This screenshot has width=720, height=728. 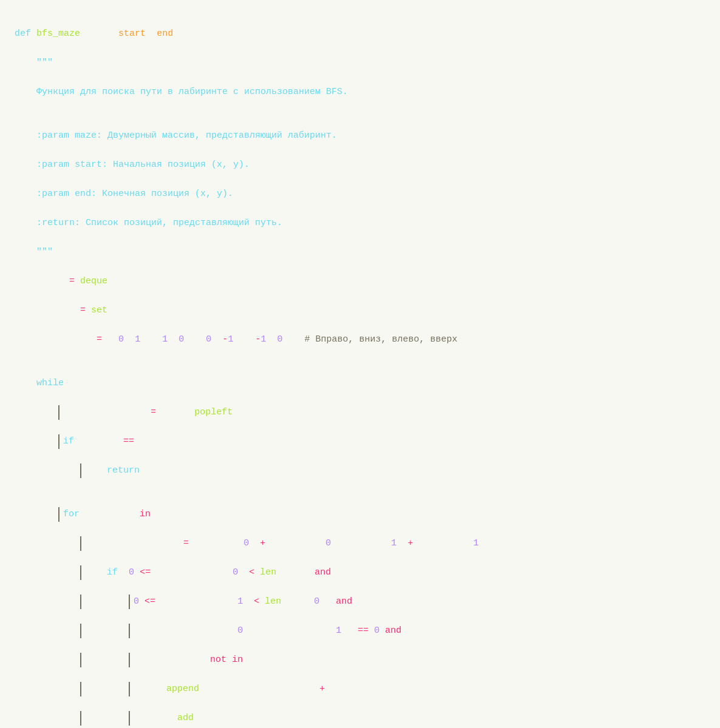 What do you see at coordinates (360, 689) in the screenshot?
I see `line-25: queue.append((next_position, path + [nex…` at bounding box center [360, 689].